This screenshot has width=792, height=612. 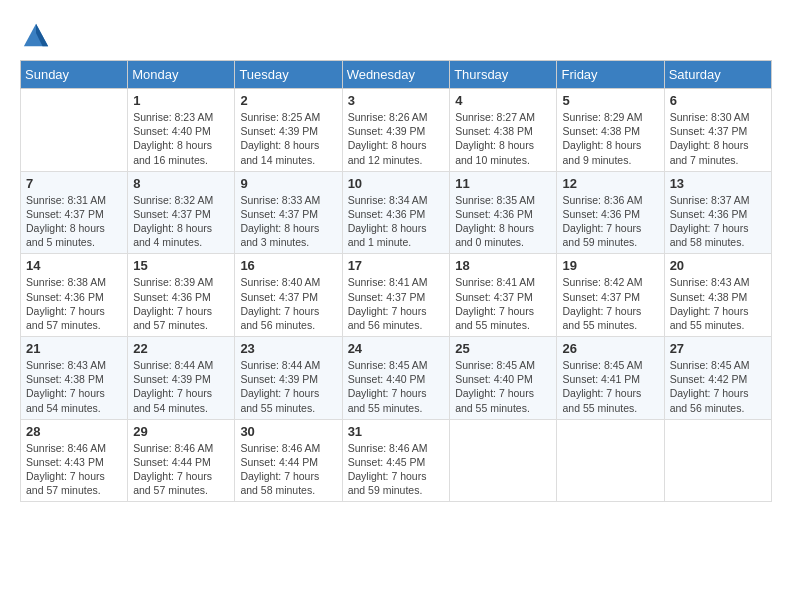 I want to click on calendar-week-1: 1Sunrise: 8:23 AMSunset: 4:40 PMDaylight…, so click(x=396, y=130).